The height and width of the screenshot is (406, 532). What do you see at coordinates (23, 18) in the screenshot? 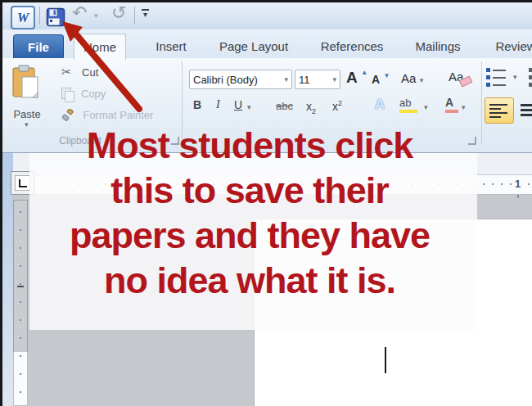
I see `word-logo-icon: W` at bounding box center [23, 18].